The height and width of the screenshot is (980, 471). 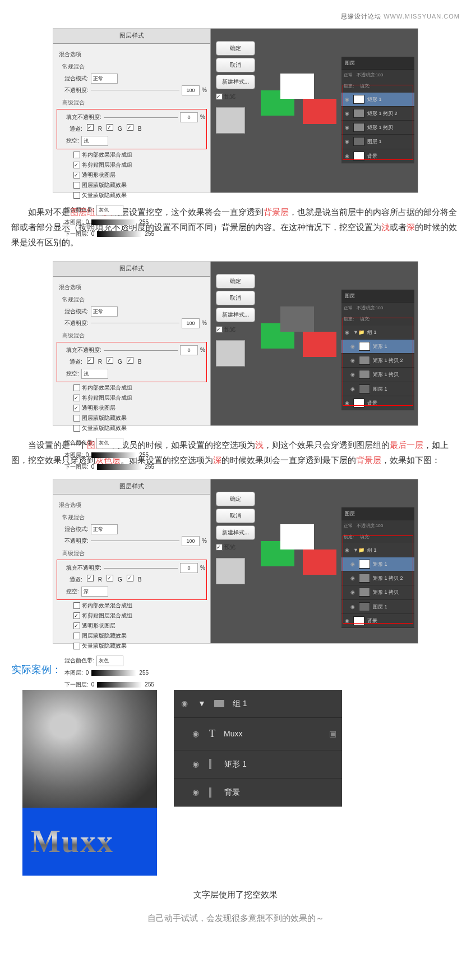 I want to click on screenshot-1: 图层样式 混合选项 常规混合 混合模式:正常 不透明度:100% 高级混合 填充…, so click(x=236, y=111).